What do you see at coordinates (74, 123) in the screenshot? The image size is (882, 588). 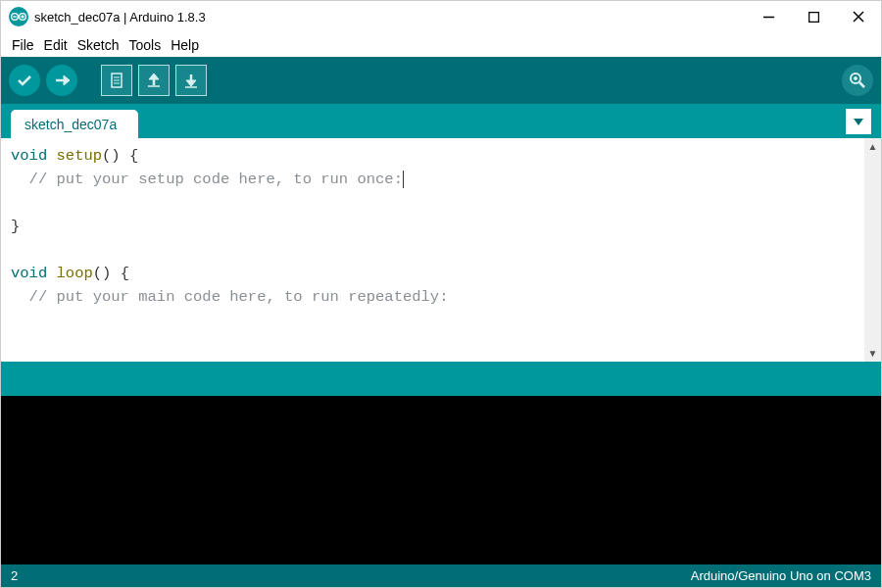 I see `tab-sketch: sketch_dec07a` at bounding box center [74, 123].